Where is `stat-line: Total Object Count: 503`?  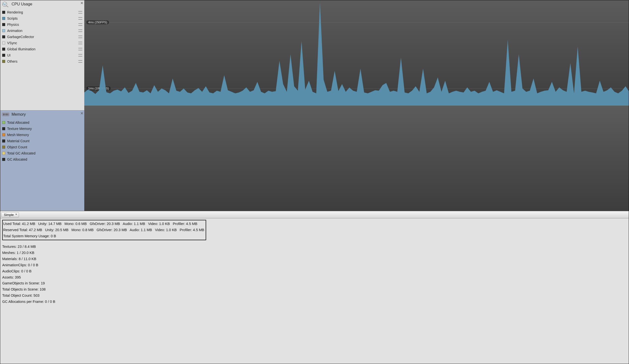 stat-line: Total Object Count: 503 is located at coordinates (314, 296).